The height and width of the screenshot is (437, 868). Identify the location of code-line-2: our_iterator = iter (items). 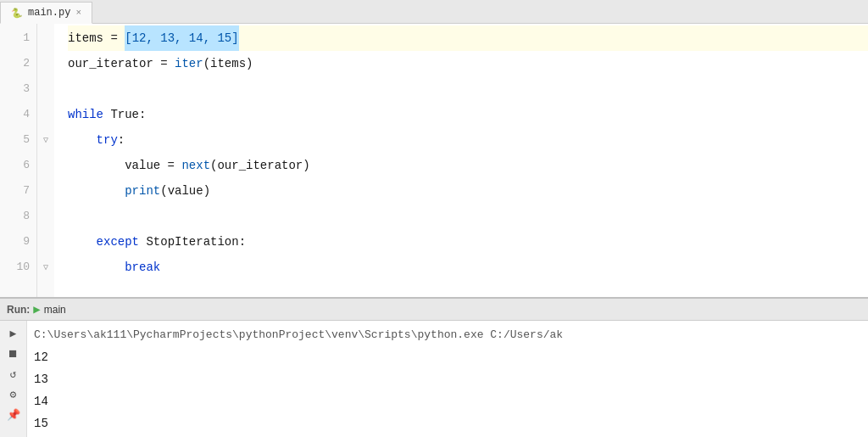
(468, 64).